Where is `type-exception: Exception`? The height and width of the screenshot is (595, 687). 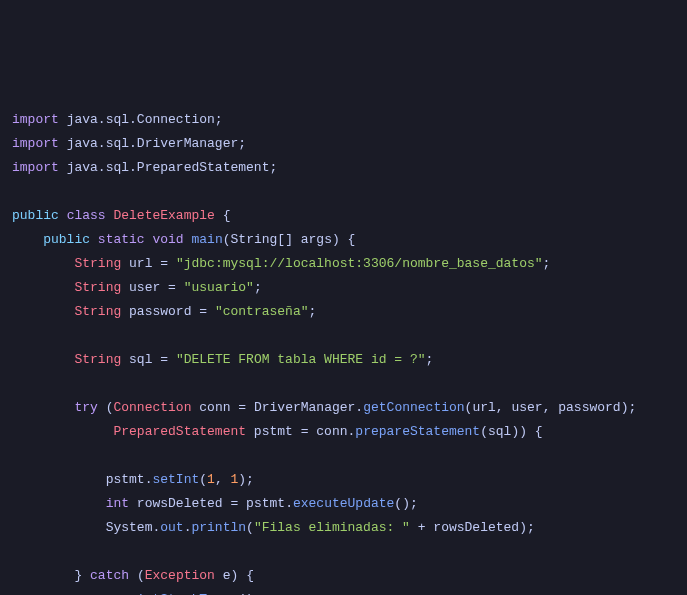 type-exception: Exception is located at coordinates (180, 576).